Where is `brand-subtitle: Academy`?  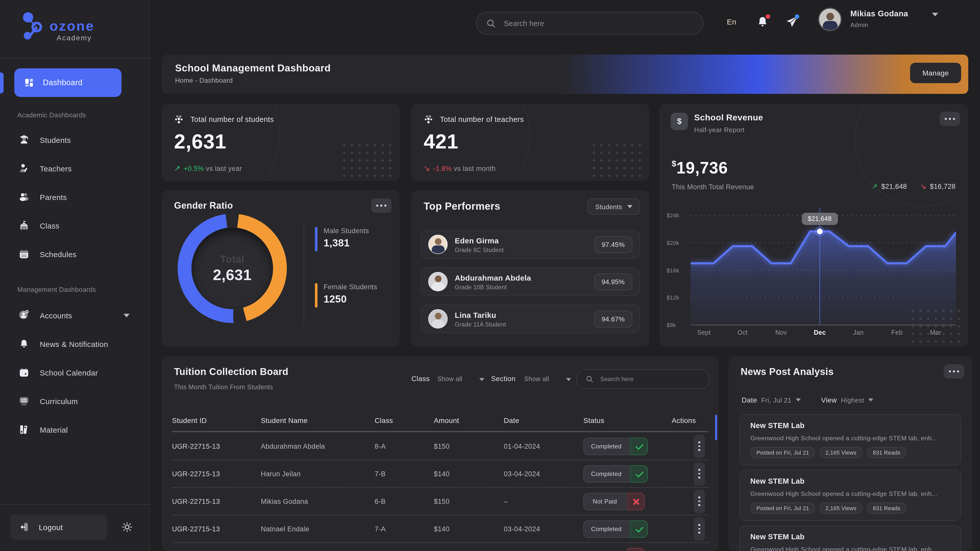 brand-subtitle: Academy is located at coordinates (75, 38).